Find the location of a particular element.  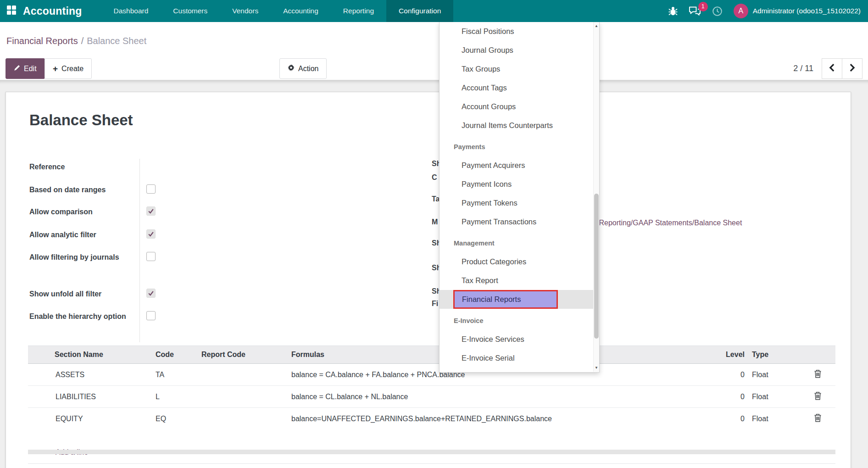

dropdown-item-payment-tokens: Payment Tokens is located at coordinates (517, 203).